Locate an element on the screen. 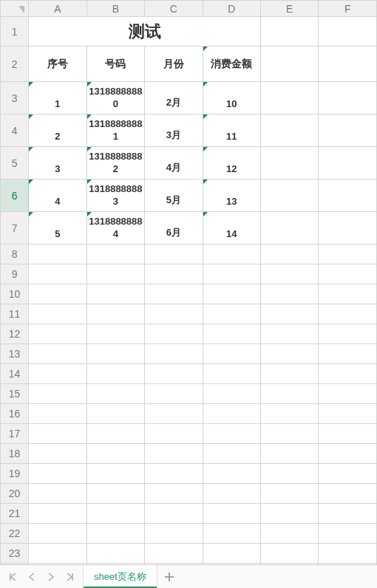  cell-F23 is located at coordinates (347, 554).